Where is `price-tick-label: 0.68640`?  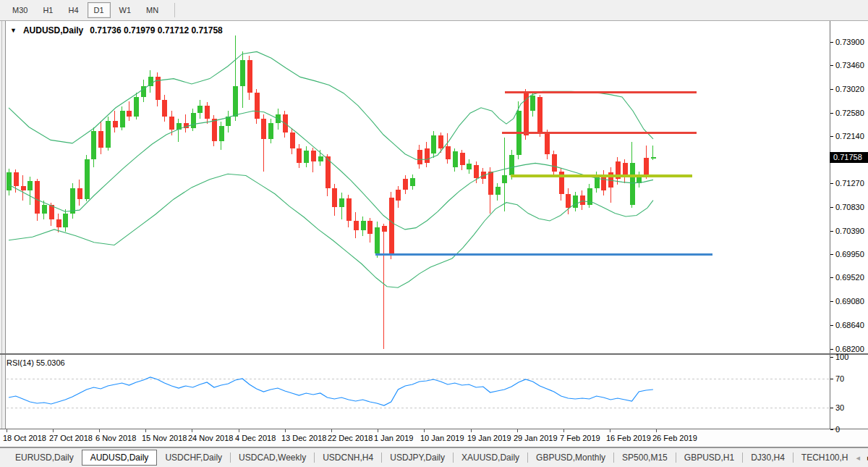
price-tick-label: 0.68640 is located at coordinates (850, 325).